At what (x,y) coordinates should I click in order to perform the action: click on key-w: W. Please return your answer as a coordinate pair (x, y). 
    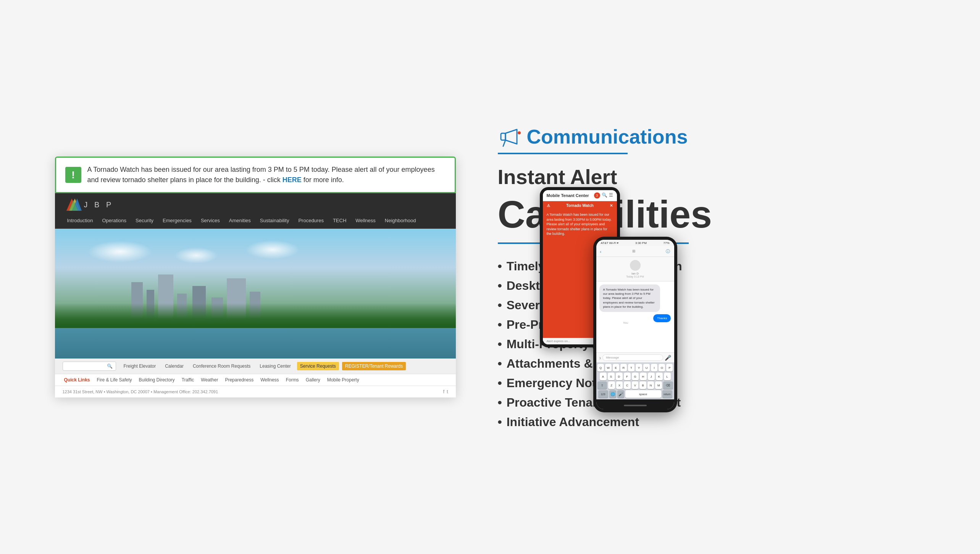
    Looking at the image, I should click on (609, 368).